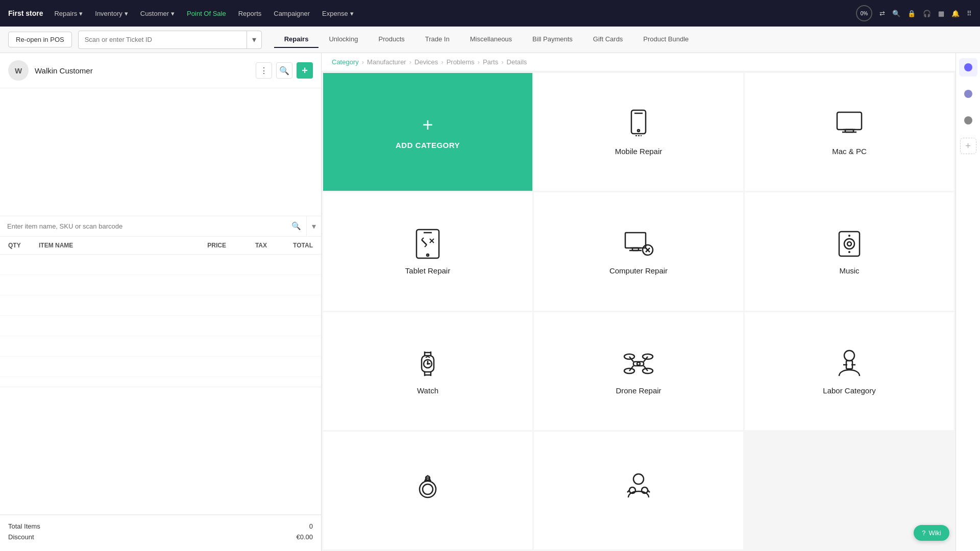 Image resolution: width=980 pixels, height=551 pixels. I want to click on customer-search-button: 🔍, so click(284, 70).